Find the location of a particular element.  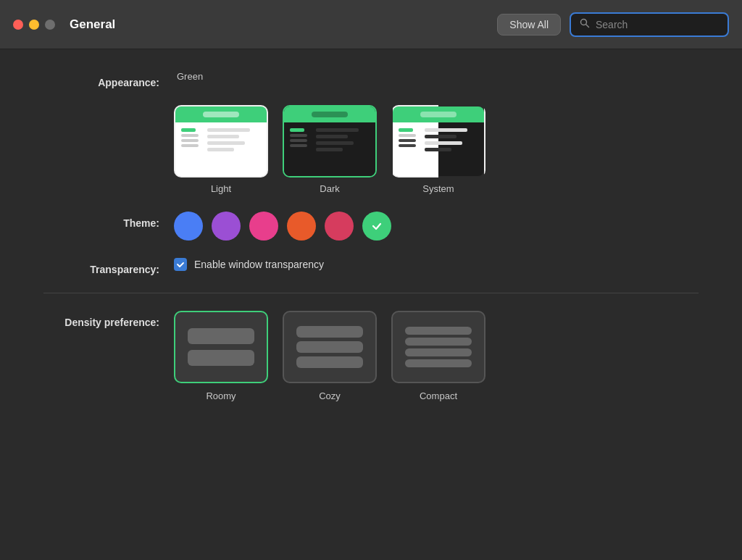

titlebar-actions: Show All is located at coordinates (613, 25).